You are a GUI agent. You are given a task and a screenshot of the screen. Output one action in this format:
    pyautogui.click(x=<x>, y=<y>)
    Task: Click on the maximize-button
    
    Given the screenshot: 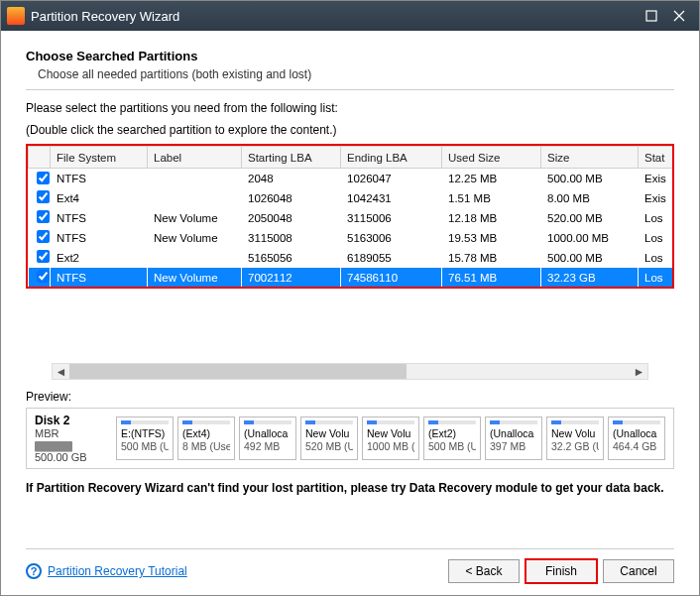 What is the action you would take?
    pyautogui.click(x=651, y=16)
    